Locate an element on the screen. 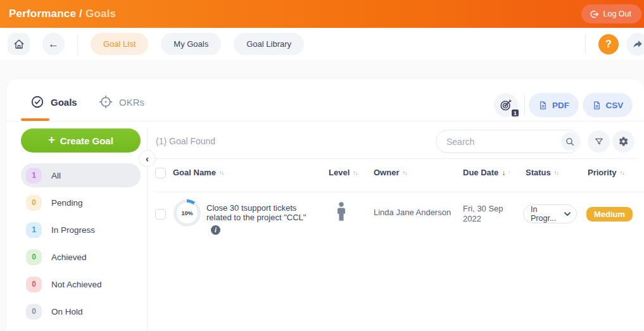 The width and height of the screenshot is (644, 331). tab-okrs-label: OKRs is located at coordinates (132, 103).